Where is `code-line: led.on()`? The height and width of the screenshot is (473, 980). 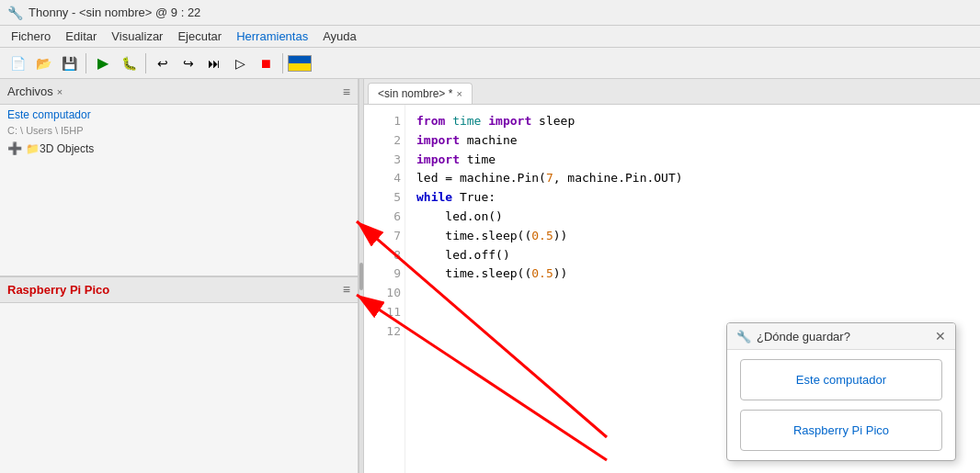 code-line: led.on() is located at coordinates (693, 217).